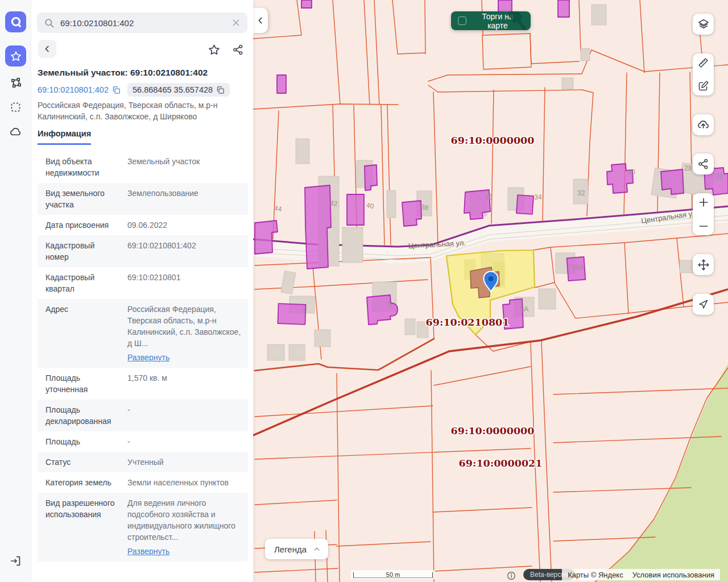 This screenshot has height=582, width=728. Describe the element at coordinates (278, 209) in the screenshot. I see `house-number-label: 44` at that location.